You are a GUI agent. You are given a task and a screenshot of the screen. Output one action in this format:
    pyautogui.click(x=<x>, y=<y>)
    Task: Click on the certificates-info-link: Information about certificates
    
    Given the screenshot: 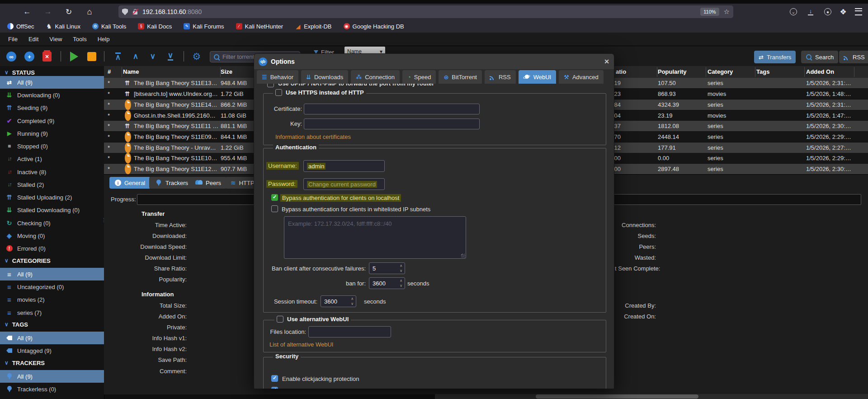 What is the action you would take?
    pyautogui.click(x=313, y=137)
    